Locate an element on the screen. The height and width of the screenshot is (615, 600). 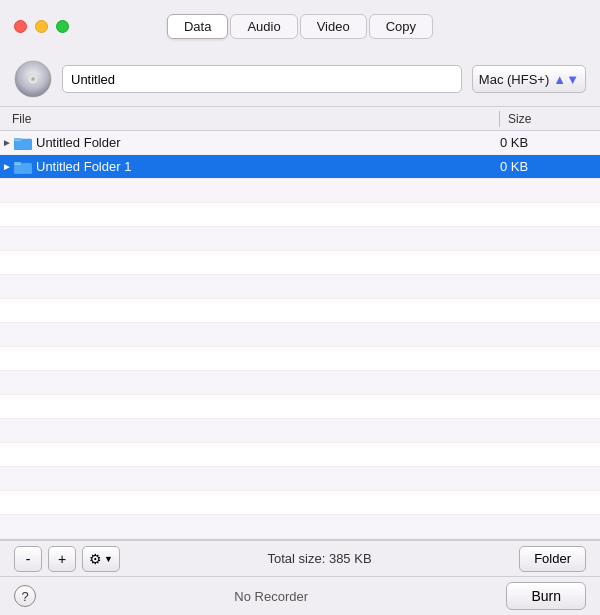
tab-copy: Copy is located at coordinates (401, 26).